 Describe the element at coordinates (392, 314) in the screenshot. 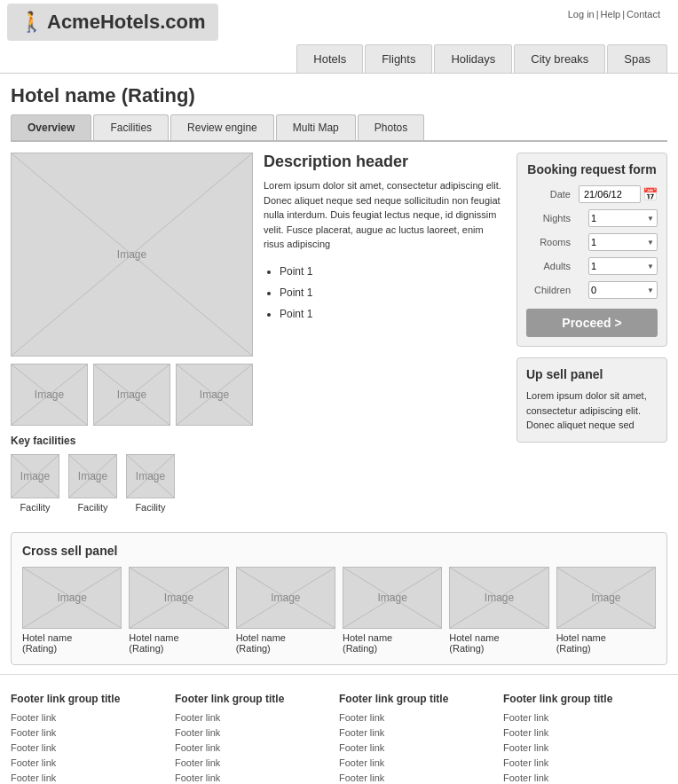

I see `bullet-3: Point 1` at that location.